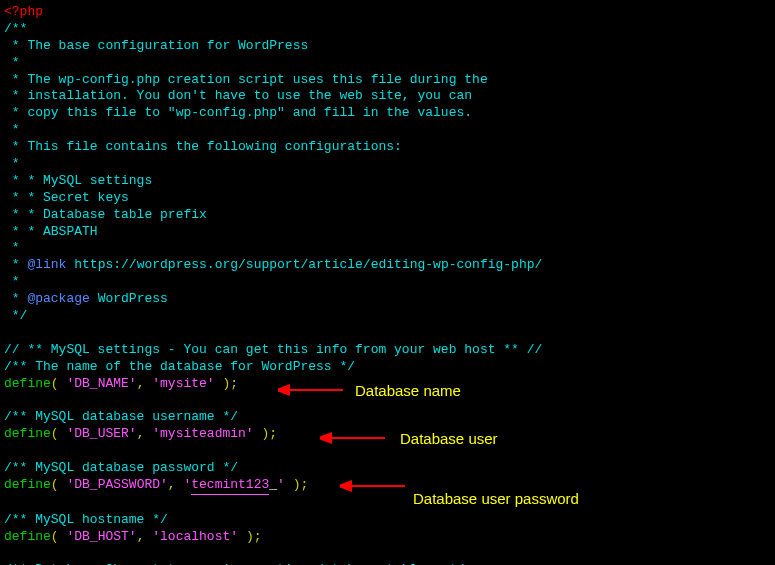 This screenshot has height=565, width=775. Describe the element at coordinates (388, 434) in the screenshot. I see `define-dbuser-line: define( 'DB_USER', 'mysiteadmin' );` at that location.